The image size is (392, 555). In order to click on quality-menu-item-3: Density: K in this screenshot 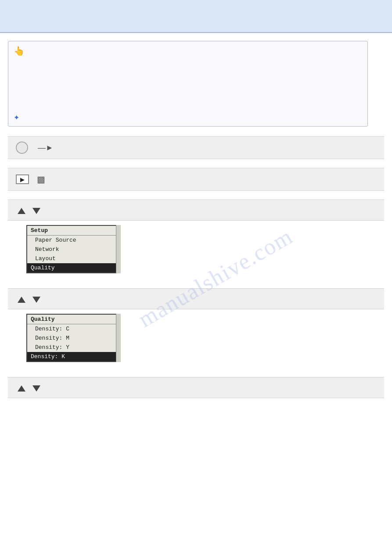, I will do `click(74, 357)`.